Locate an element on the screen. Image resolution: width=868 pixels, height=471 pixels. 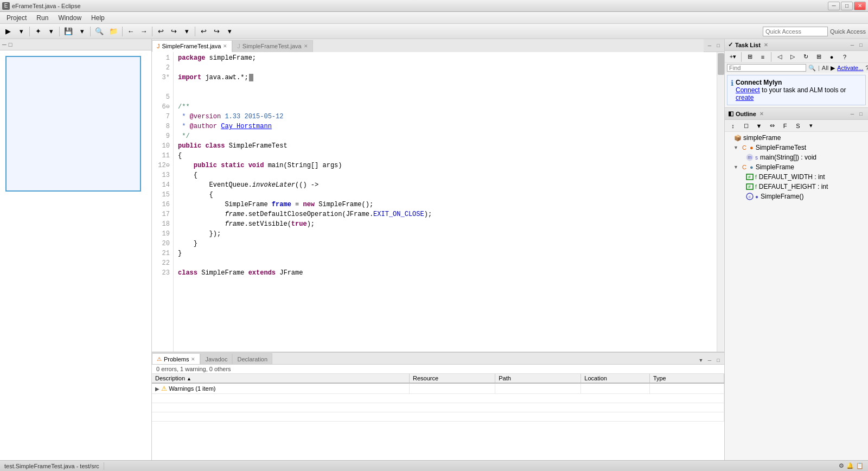
window-controls: ─ □ ✕ is located at coordinates (847, 6).